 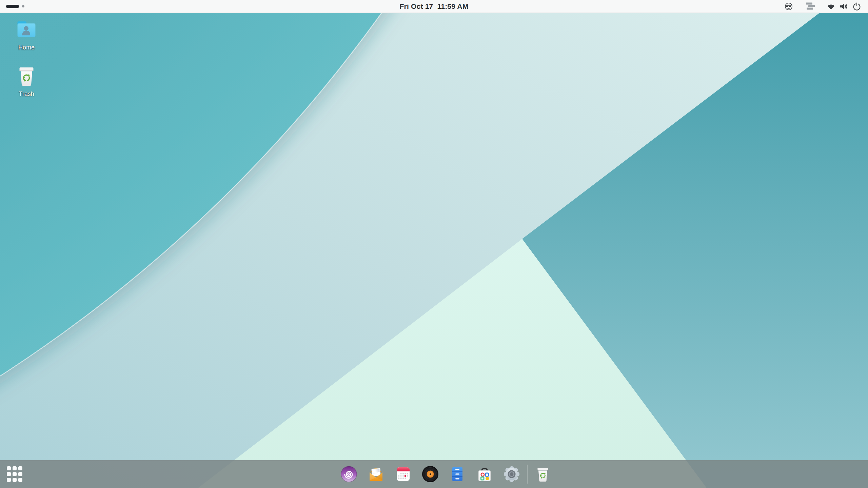 What do you see at coordinates (349, 474) in the screenshot?
I see `dock-app-web-browser` at bounding box center [349, 474].